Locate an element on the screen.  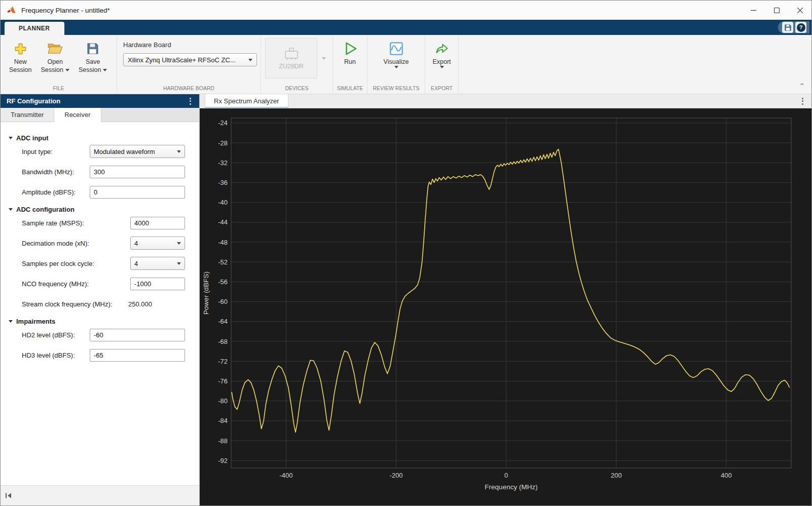
input-type-select: Modulated waveform is located at coordinates (137, 151).